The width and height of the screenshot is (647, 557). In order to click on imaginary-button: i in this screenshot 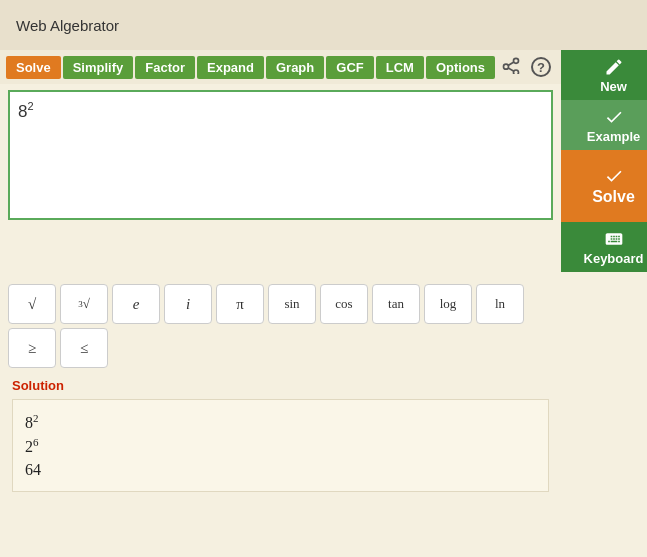, I will do `click(188, 304)`.